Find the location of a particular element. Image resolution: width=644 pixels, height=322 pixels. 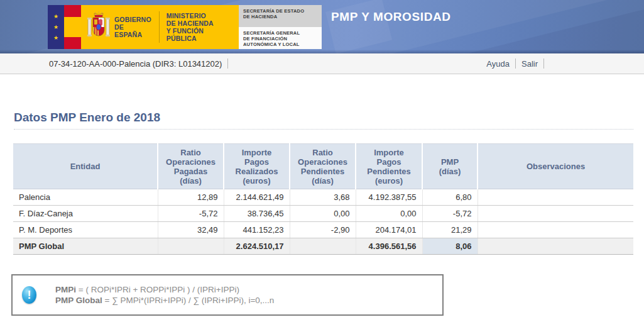

cell-pmp: -5,72 is located at coordinates (450, 214).